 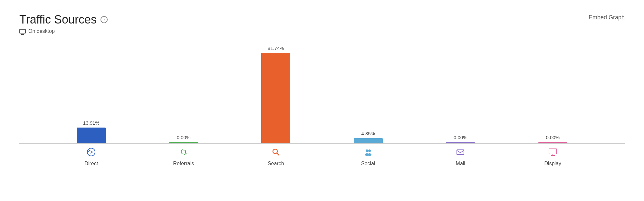 What do you see at coordinates (553, 137) in the screenshot?
I see `bar-percentage-display: 0.00%` at bounding box center [553, 137].